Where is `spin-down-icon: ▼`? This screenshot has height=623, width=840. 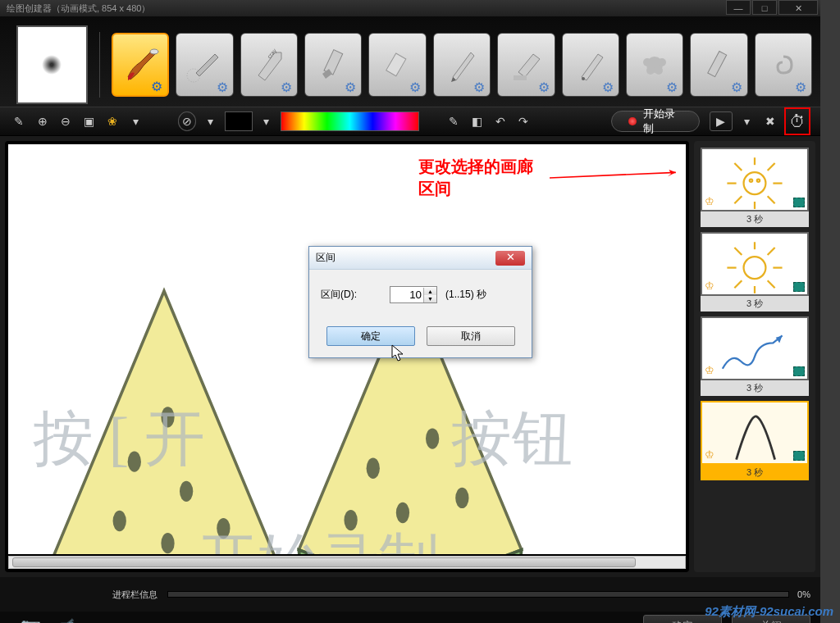
spin-down-icon: ▼ is located at coordinates (430, 298).